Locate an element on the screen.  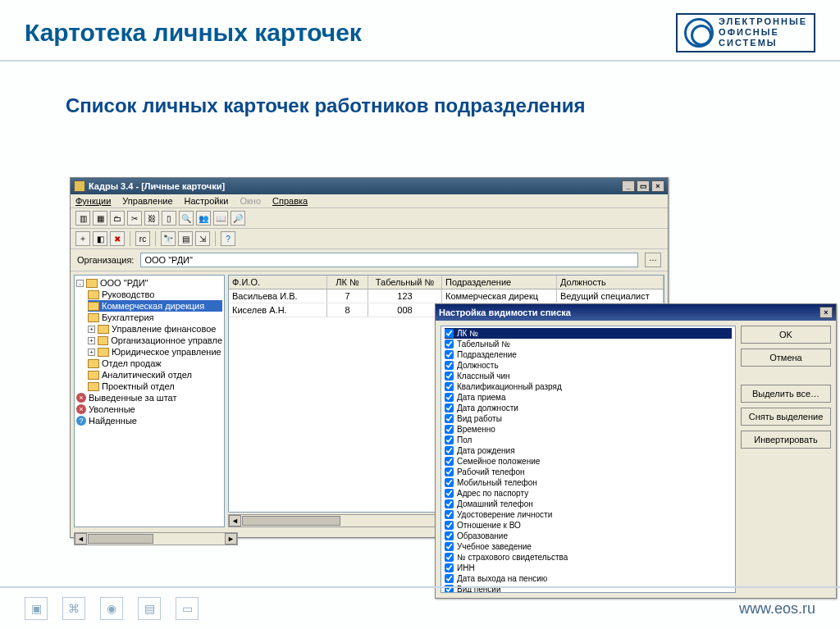
tree-item: Юридическое управление is located at coordinates (167, 352).